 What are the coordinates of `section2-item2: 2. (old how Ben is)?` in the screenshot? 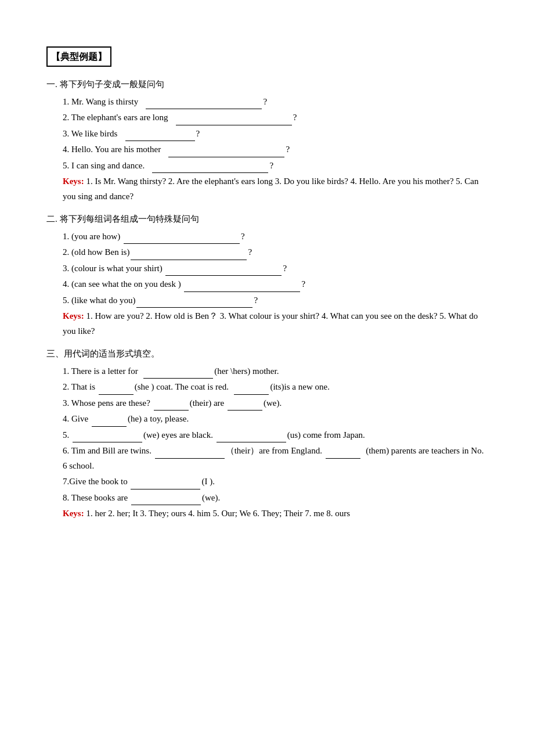 It's located at (275, 253).